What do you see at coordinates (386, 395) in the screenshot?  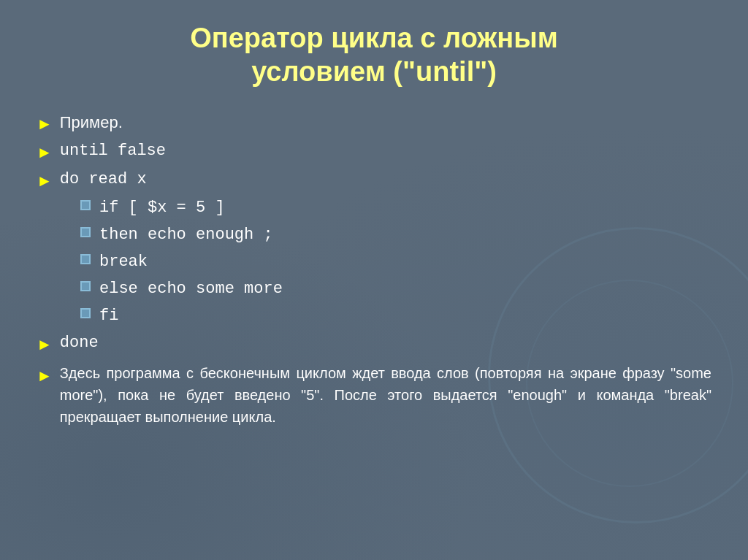 I see `description-text: Здесь программа с бесконечным циклом жде…` at bounding box center [386, 395].